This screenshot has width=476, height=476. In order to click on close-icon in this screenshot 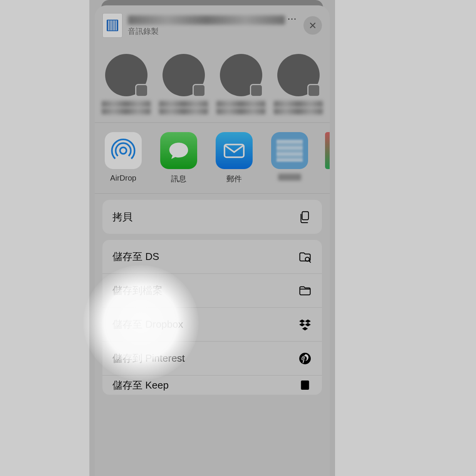, I will do `click(313, 25)`.